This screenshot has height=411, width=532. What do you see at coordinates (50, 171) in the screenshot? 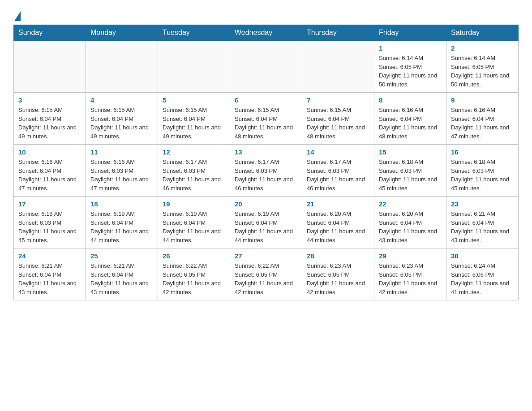
I see `calendar-cell: 10Sunrise: 6:16 AMSunset: 6:04 PMDayligh…` at bounding box center [50, 171].